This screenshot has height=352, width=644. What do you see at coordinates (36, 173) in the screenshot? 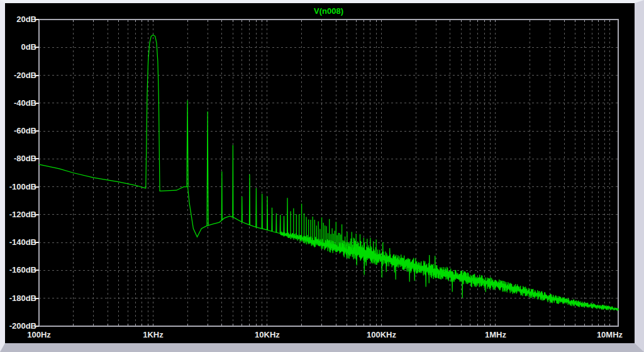
I see `y-tick-marks` at bounding box center [36, 173].